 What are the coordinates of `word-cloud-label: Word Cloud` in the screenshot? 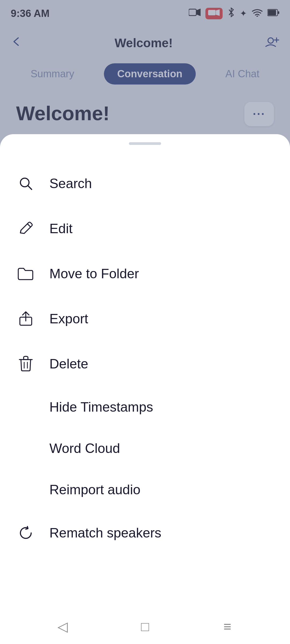 It's located at (85, 448).